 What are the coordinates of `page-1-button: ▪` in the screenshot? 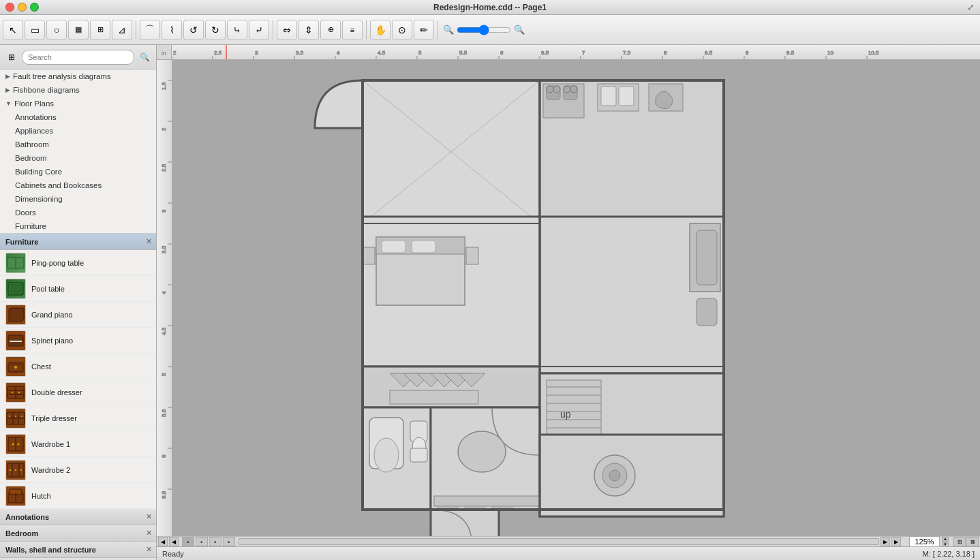 It's located at (188, 542).